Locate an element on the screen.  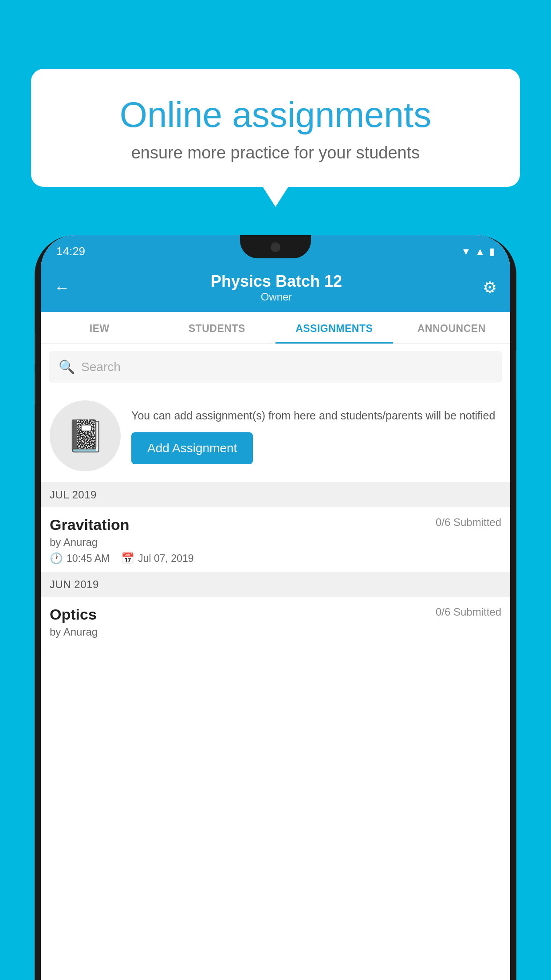
header-title: Physics Batch 12 is located at coordinates (276, 281).